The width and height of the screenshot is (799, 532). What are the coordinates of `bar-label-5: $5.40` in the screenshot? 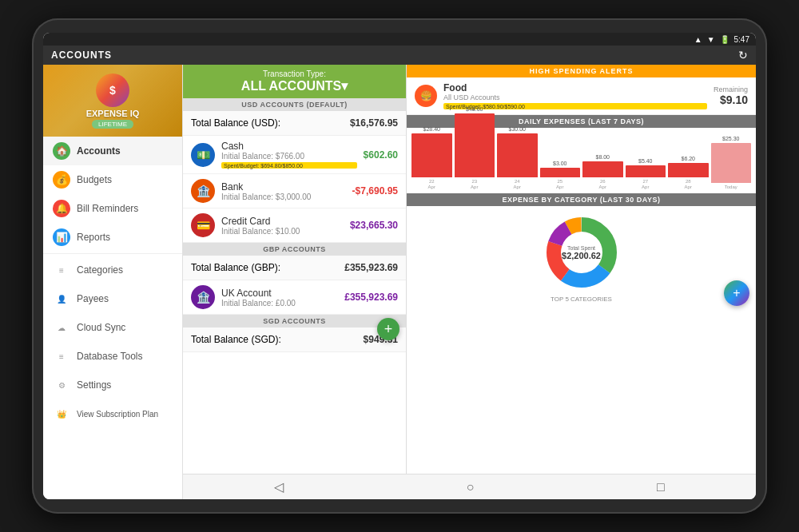 It's located at (646, 161).